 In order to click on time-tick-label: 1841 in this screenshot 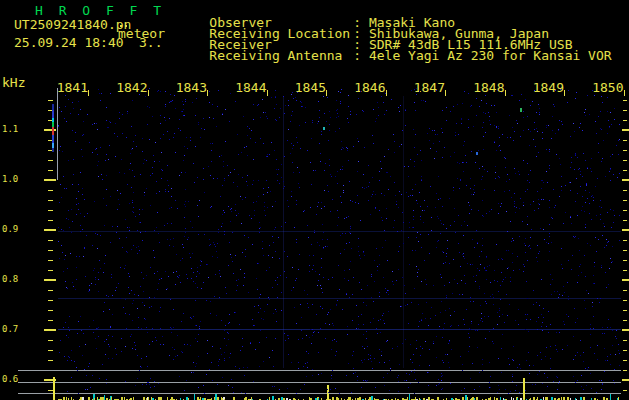, I will do `click(72, 88)`.